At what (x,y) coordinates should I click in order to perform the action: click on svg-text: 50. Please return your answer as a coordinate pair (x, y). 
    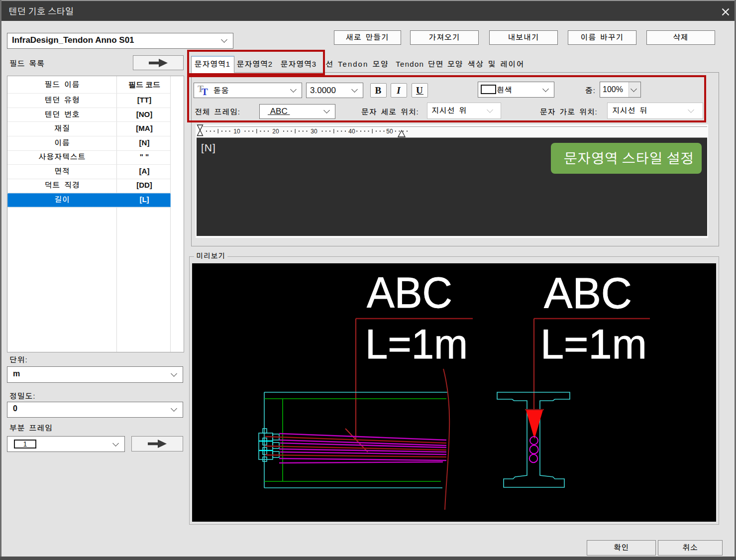
    Looking at the image, I should click on (390, 131).